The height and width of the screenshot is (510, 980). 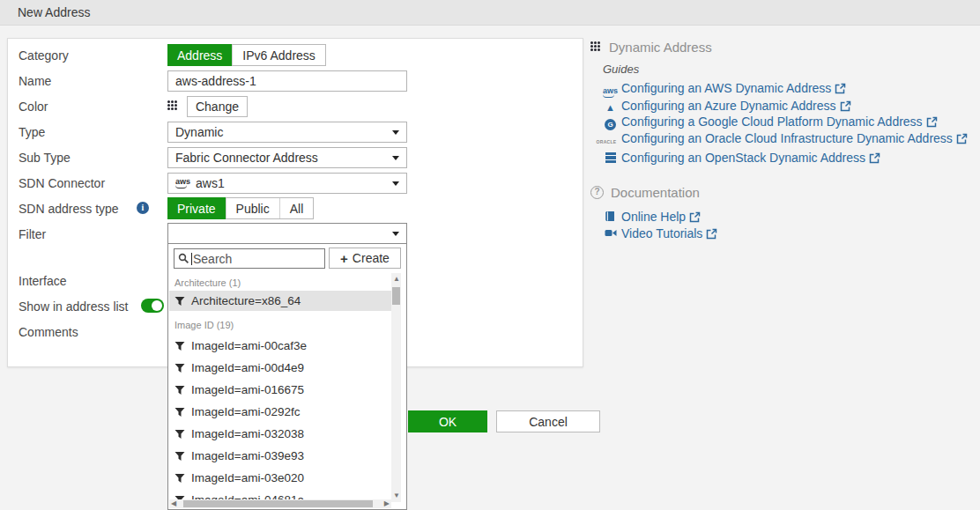 I want to click on scroll-up-icon: ▲, so click(x=397, y=279).